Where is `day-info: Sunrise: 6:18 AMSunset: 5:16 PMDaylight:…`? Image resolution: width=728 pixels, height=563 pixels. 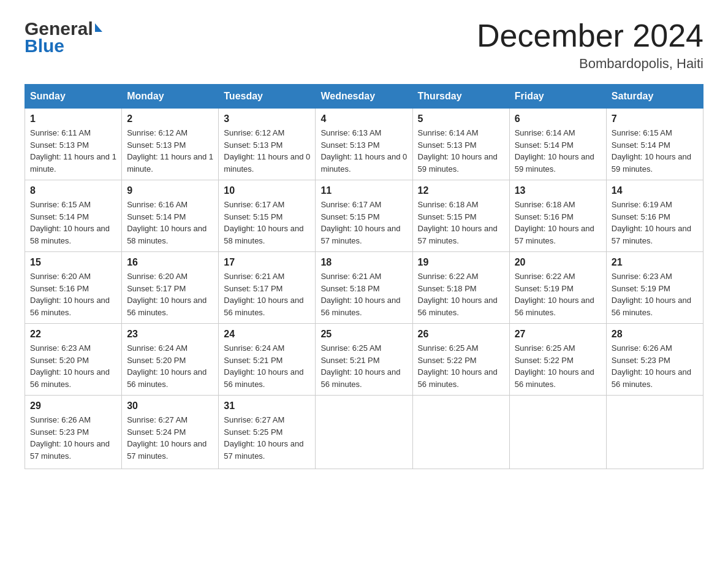 day-info: Sunrise: 6:18 AMSunset: 5:16 PMDaylight:… is located at coordinates (558, 223).